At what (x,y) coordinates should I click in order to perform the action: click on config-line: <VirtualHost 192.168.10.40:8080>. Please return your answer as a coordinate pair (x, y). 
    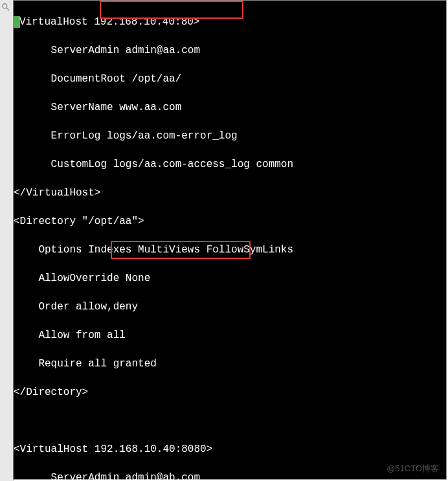
    Looking at the image, I should click on (230, 449).